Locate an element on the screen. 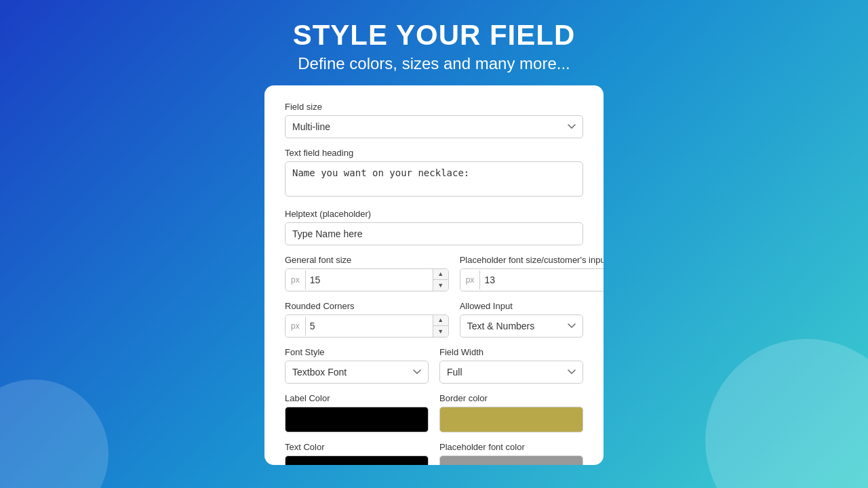 The width and height of the screenshot is (868, 488). bg-decoration-left is located at coordinates (54, 434).